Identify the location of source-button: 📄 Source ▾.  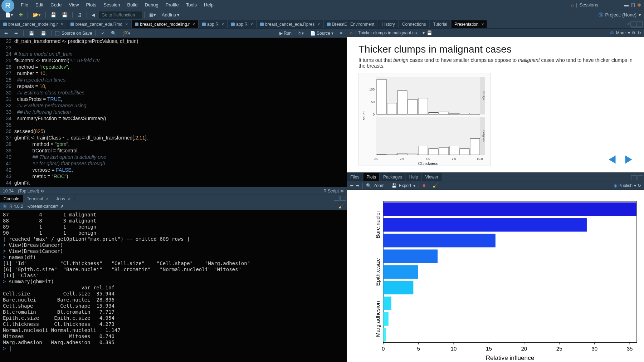
(322, 33).